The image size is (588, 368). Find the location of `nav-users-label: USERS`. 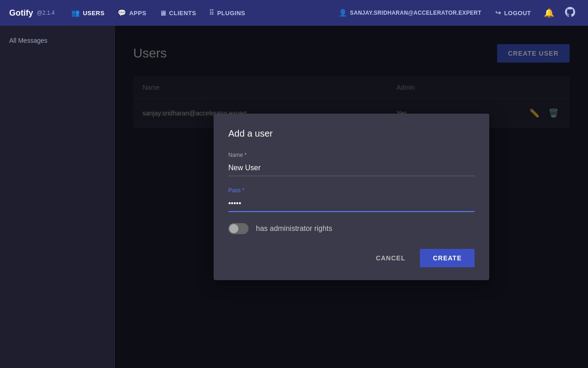

nav-users-label: USERS is located at coordinates (94, 13).